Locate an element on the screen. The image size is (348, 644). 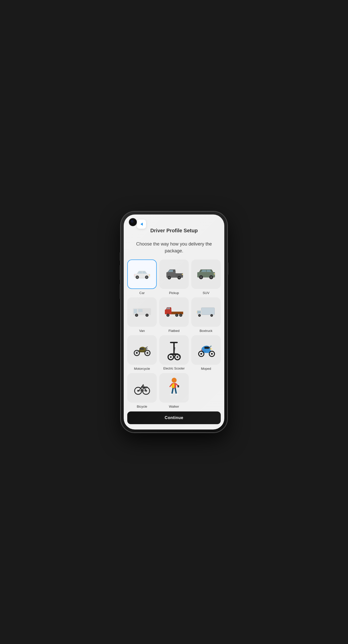
vehicle-grid-row1: Car is located at coordinates (174, 277).